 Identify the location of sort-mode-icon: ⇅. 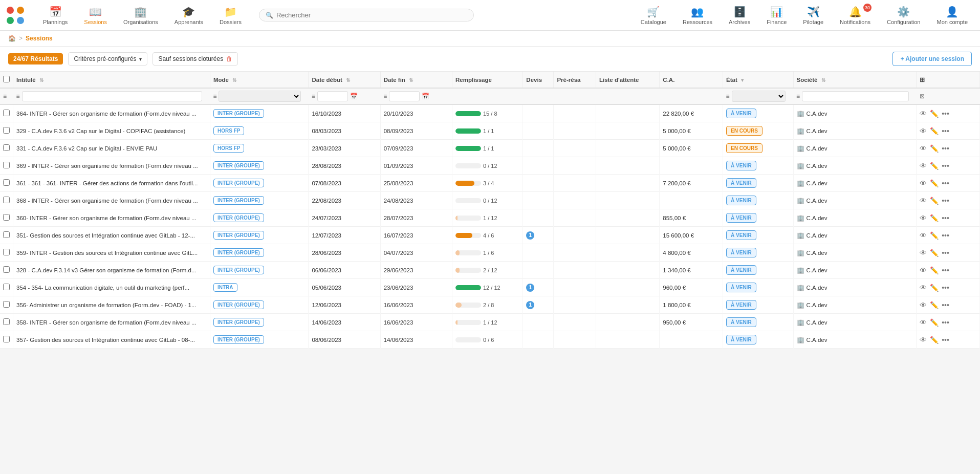
(234, 80).